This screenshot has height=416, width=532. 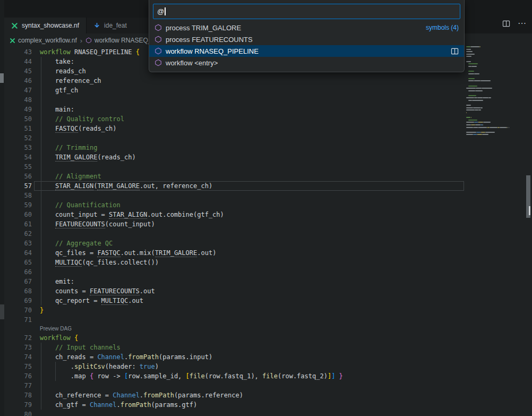 I want to click on symbol-namespace-icon, so click(x=158, y=28).